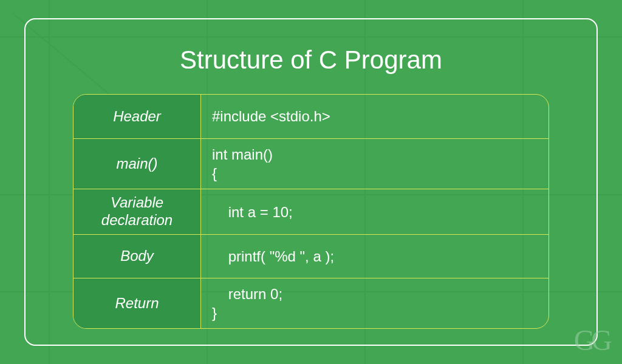 This screenshot has height=364, width=622. I want to click on table-row: main() int main() {, so click(311, 164).